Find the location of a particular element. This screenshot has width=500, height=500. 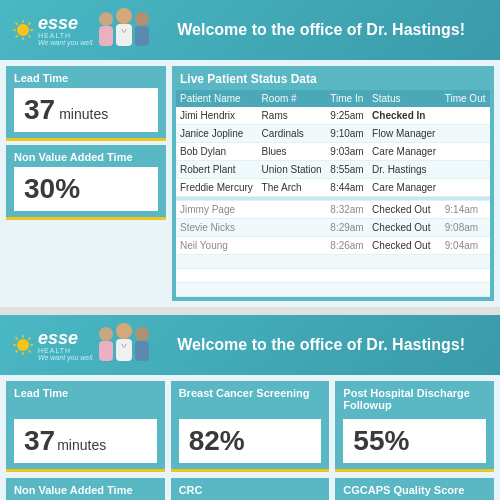

logo-tagline: We want you well. is located at coordinates (66, 42).